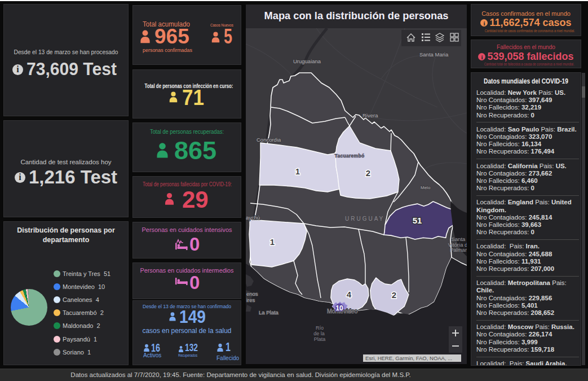  I want to click on svg-text: La Plata, so click(269, 313).